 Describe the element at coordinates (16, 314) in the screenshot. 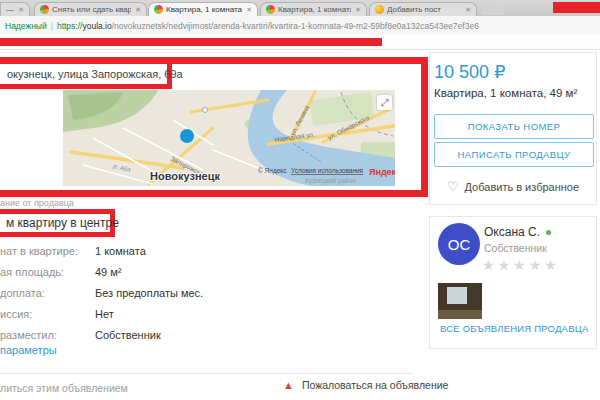

I see `param-label: иссия:` at that location.